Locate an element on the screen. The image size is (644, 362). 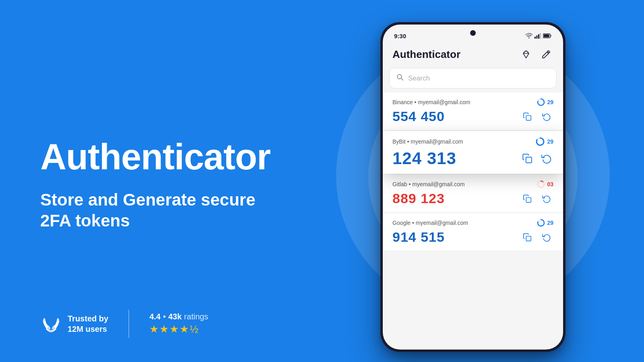
token-name-google: Google • myemail@gmail.com is located at coordinates (430, 223).